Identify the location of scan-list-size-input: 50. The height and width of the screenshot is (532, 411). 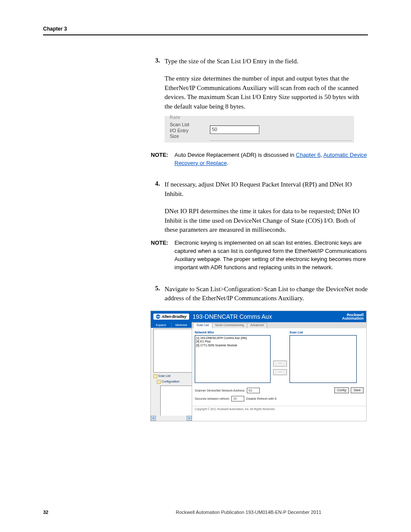
(234, 130).